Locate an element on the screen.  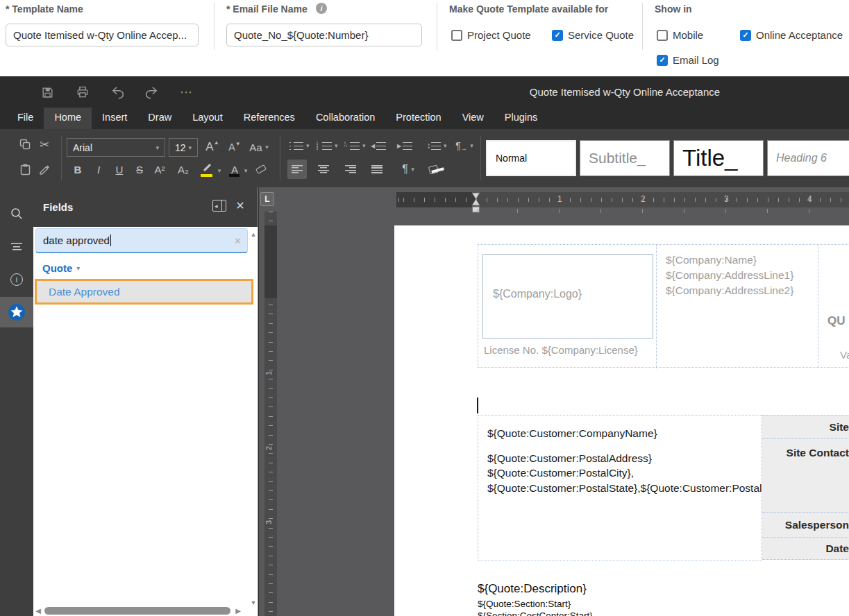
superscript-button: A² is located at coordinates (160, 169).